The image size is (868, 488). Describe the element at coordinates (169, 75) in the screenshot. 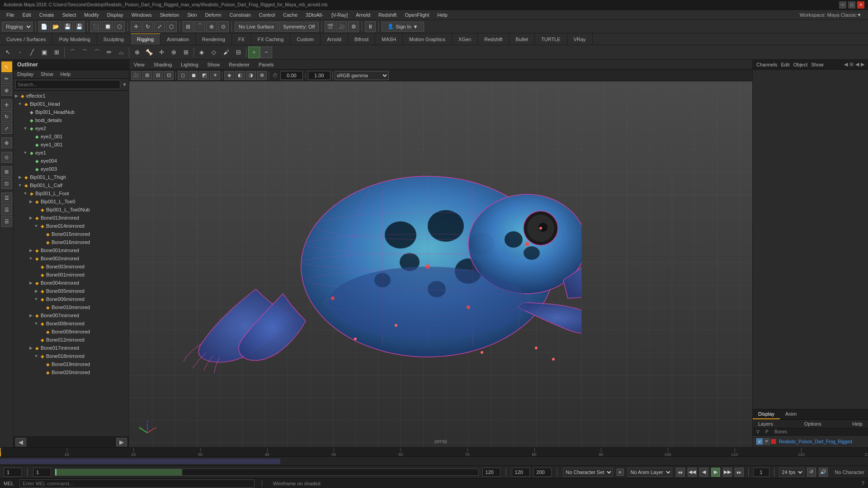

I see `vpt-res-btn: ⊡` at that location.